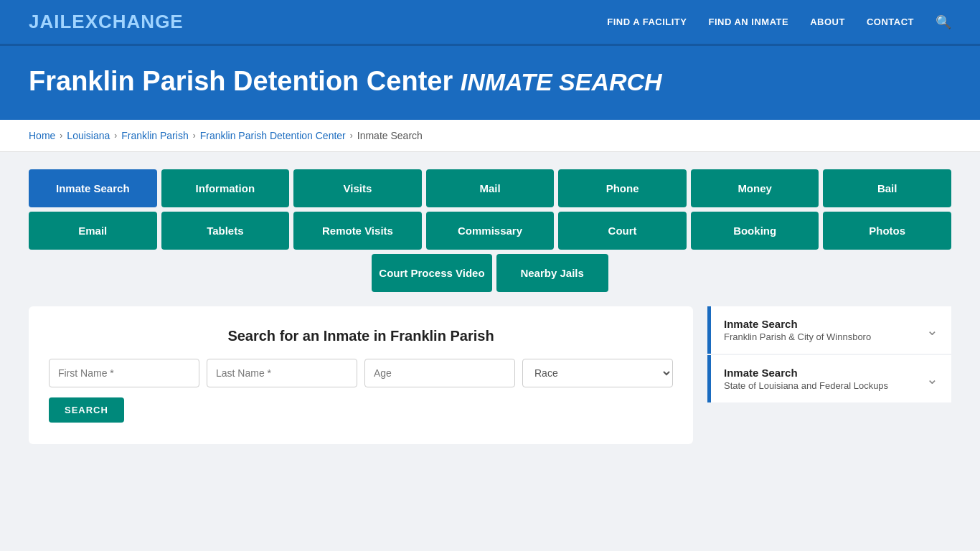 The height and width of the screenshot is (551, 980). Describe the element at coordinates (806, 373) in the screenshot. I see `sidebar-item-louisiana-title: Inmate Search` at that location.